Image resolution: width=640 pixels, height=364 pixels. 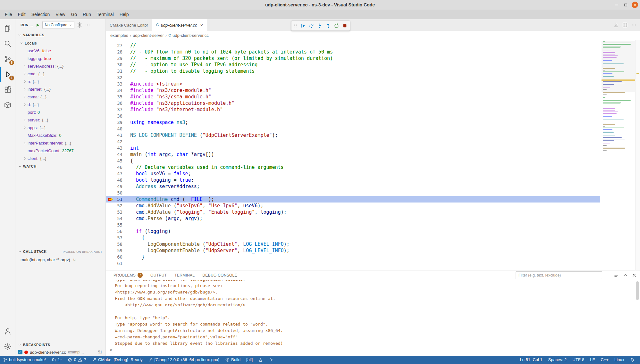 I want to click on variable-row-d: d:{...}, so click(x=60, y=104).